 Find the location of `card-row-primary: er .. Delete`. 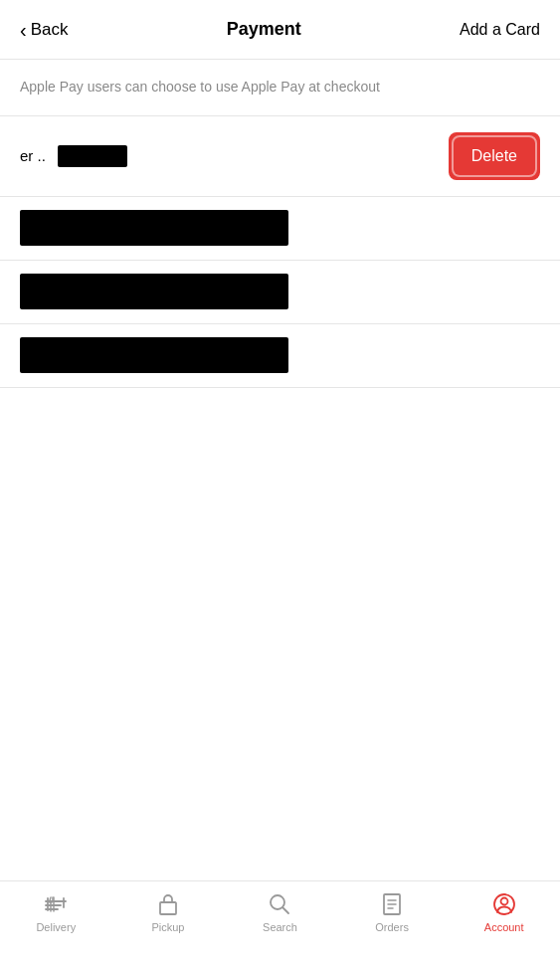

card-row-primary: er .. Delete is located at coordinates (280, 157).